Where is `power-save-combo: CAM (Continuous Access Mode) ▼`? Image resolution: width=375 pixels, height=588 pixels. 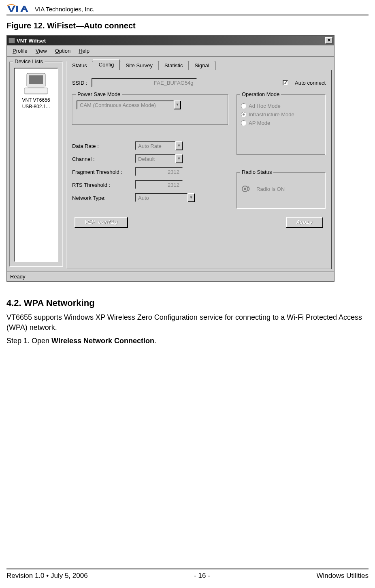 power-save-combo: CAM (Continuous Access Mode) ▼ is located at coordinates (129, 105).